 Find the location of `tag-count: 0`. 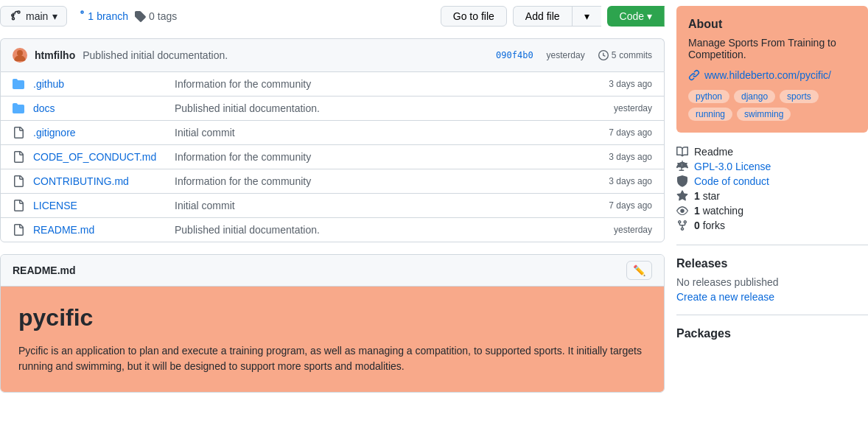

tag-count: 0 is located at coordinates (152, 16).